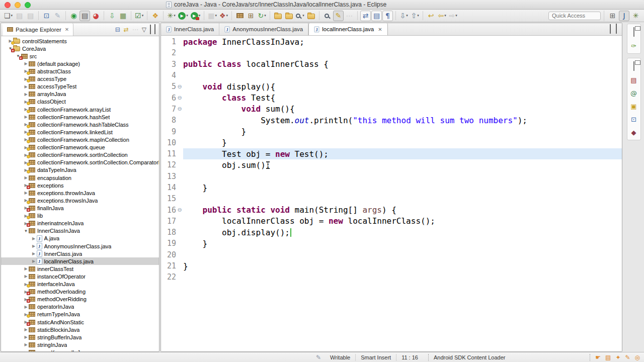 This screenshot has height=362, width=644. I want to click on tree-item-exceptions-throwsInJava: ▶exceptions.throwsInJava, so click(80, 200).